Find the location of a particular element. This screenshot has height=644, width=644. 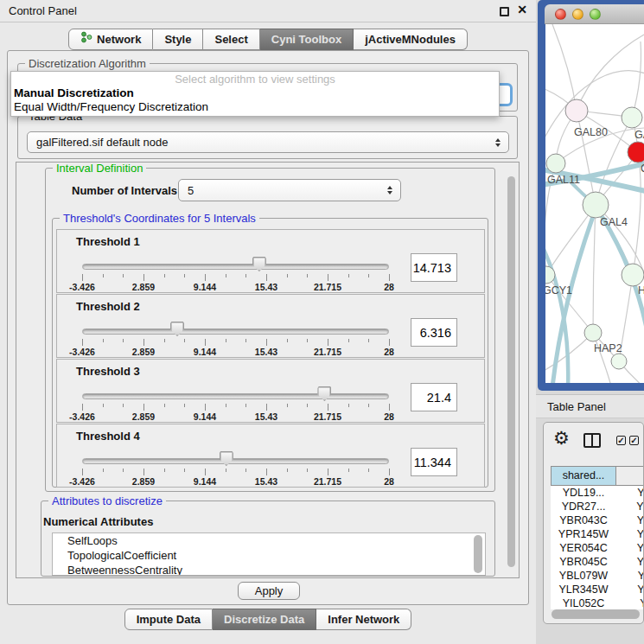

node-label: GAL11 is located at coordinates (564, 180).